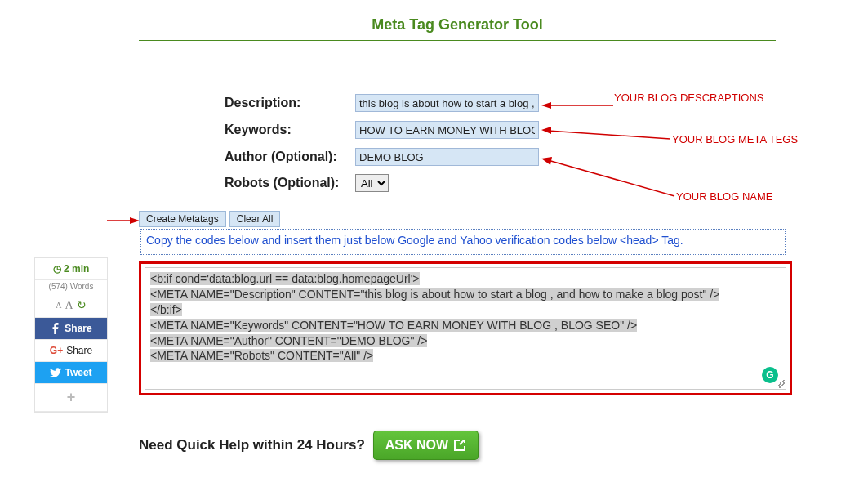 Image resolution: width=868 pixels, height=478 pixels. What do you see at coordinates (56, 373) in the screenshot?
I see `twitter-icon` at bounding box center [56, 373].